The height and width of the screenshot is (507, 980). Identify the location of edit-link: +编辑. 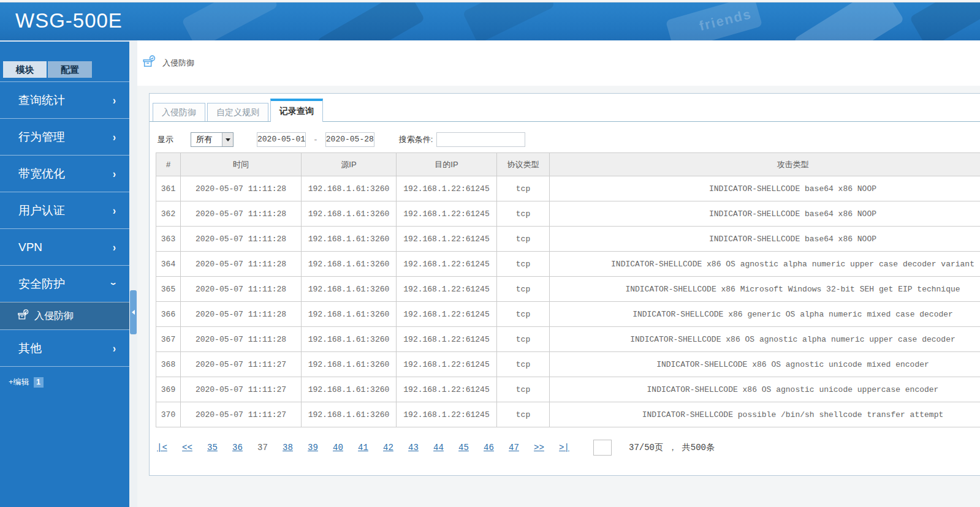
(19, 382).